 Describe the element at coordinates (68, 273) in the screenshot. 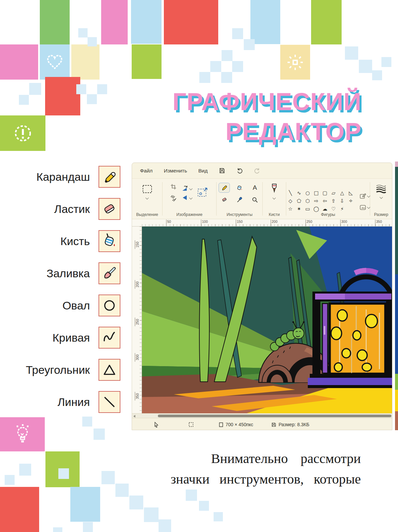

I see `tool-label: Заливка` at that location.